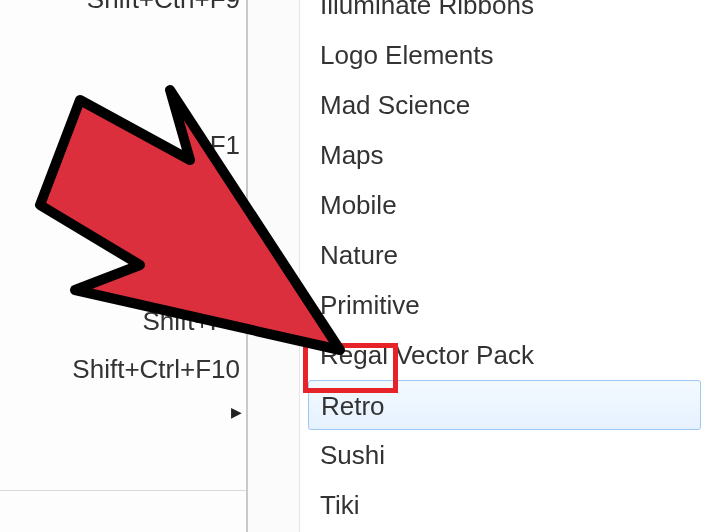 This screenshot has width=713, height=532. What do you see at coordinates (510, 15) in the screenshot?
I see `submenu-item-illuminate-ribbons: Illuminate Ribbons` at bounding box center [510, 15].